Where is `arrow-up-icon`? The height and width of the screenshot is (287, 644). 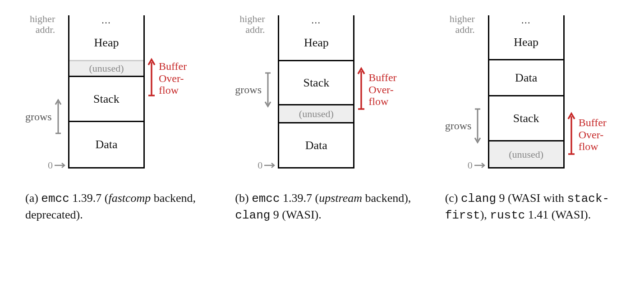 arrow-up-icon is located at coordinates (58, 117).